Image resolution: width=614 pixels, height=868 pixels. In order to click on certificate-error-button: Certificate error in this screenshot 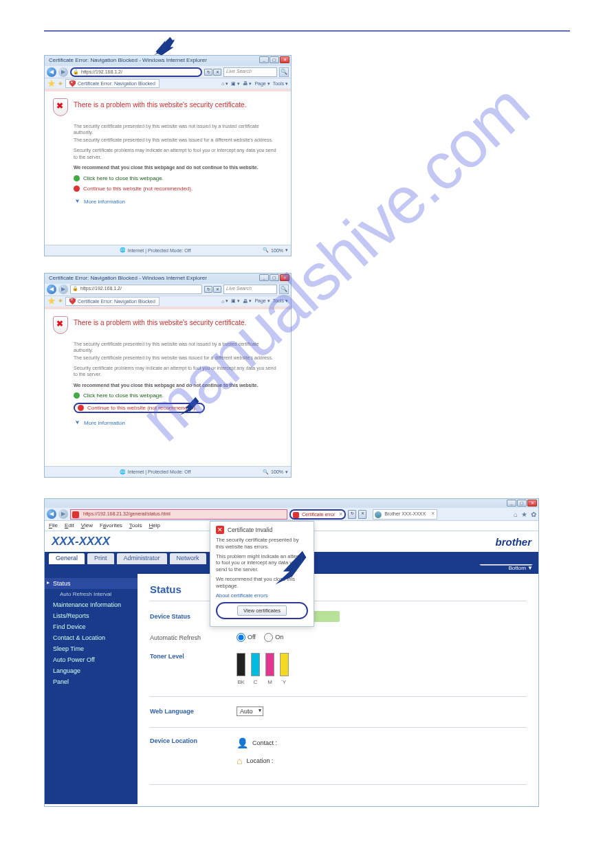, I will do `click(318, 514)`.